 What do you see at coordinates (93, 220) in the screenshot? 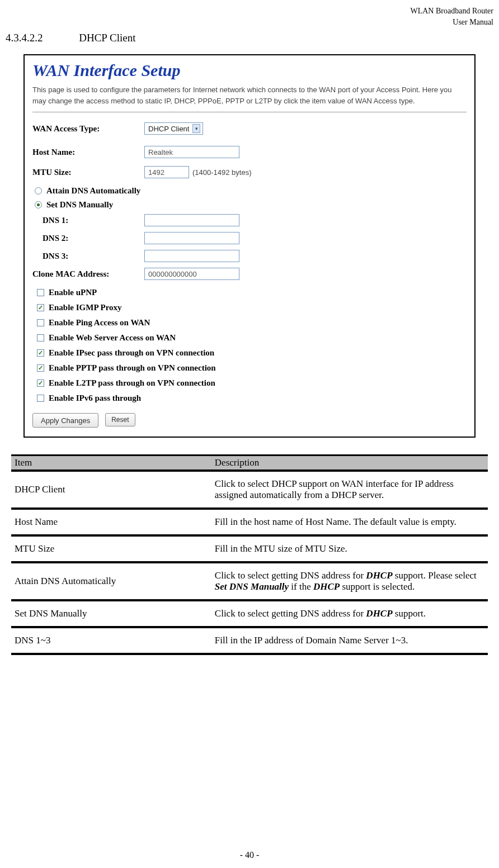
I see `dns1-label: DNS 1:` at bounding box center [93, 220].